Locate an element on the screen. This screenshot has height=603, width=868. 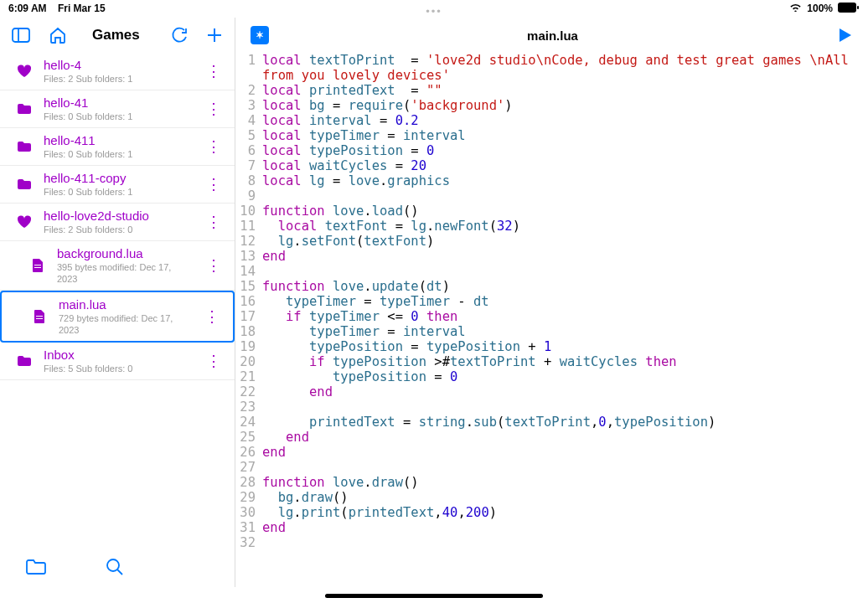
code-line: printedText = string.sub(textToPrint,0,t… is located at coordinates (489, 422).